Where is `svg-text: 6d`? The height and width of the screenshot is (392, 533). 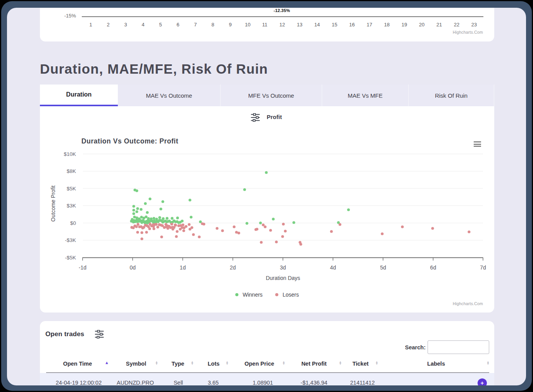
svg-text: 6d is located at coordinates (433, 268).